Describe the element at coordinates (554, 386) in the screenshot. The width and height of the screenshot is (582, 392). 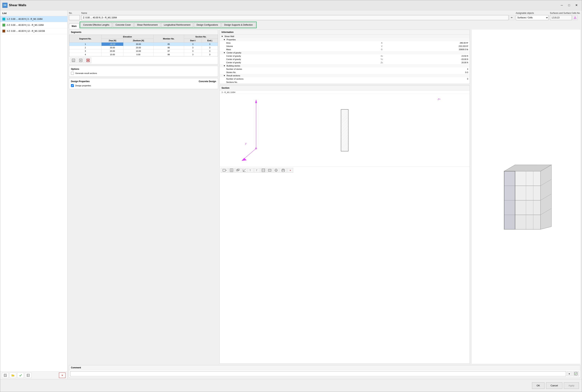
I see `cancel-button: Cancel` at that location.